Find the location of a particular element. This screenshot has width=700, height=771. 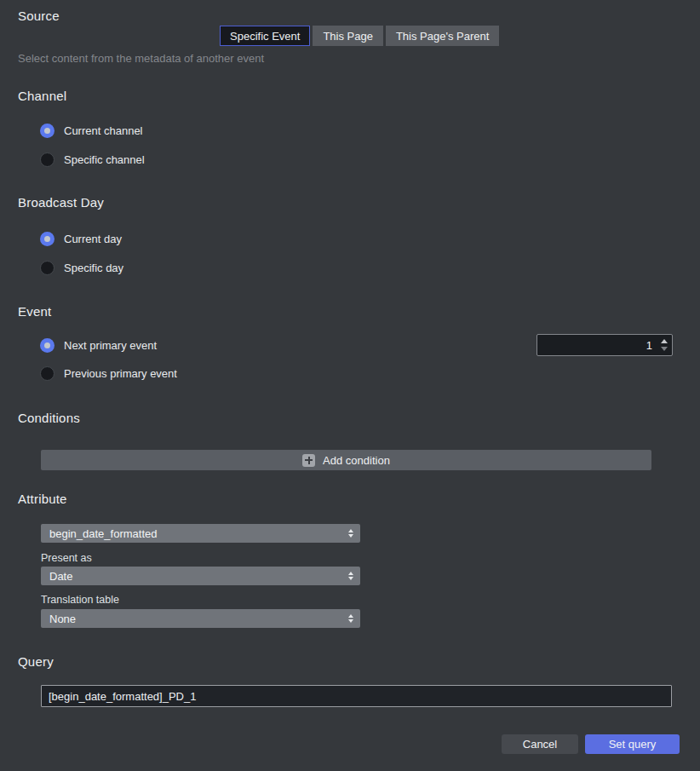

set-query-button: Set query is located at coordinates (632, 745).